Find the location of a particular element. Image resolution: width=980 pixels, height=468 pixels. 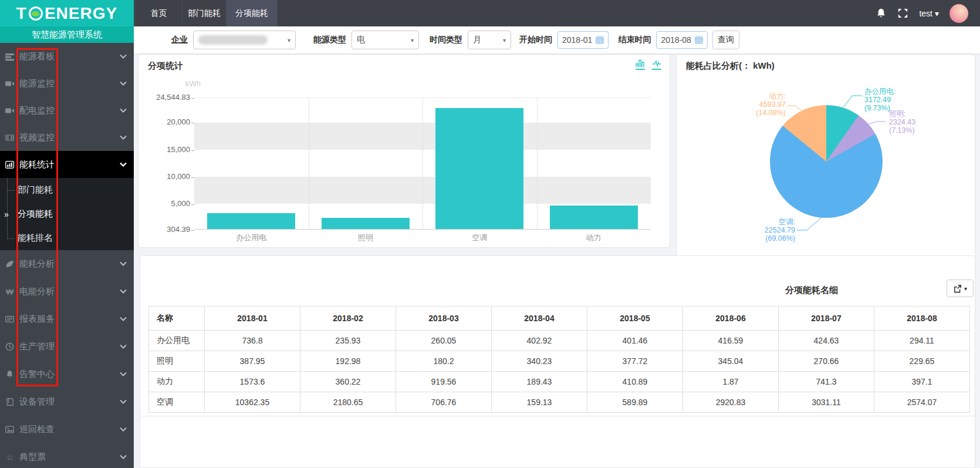

pie-label-line: 动力: is located at coordinates (760, 96).